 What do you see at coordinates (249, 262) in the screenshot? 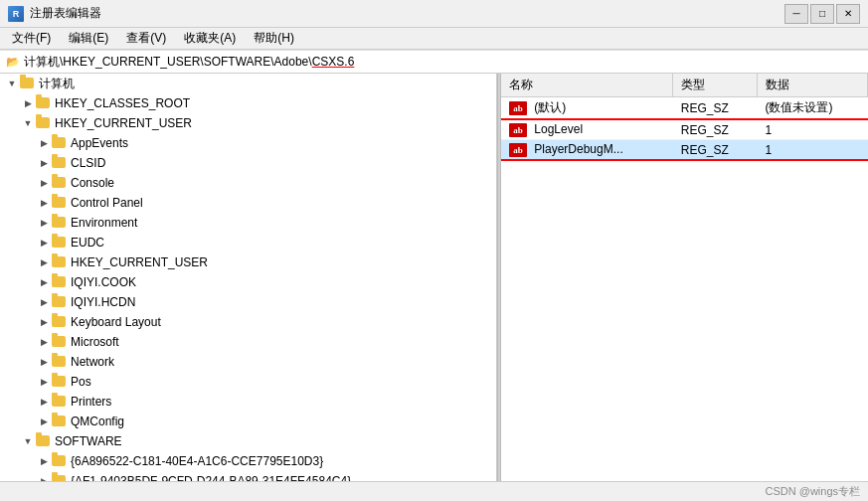
I see `tree-item-hkcu-nested: ▶ HKEY_CURRENT_USER` at bounding box center [249, 262].